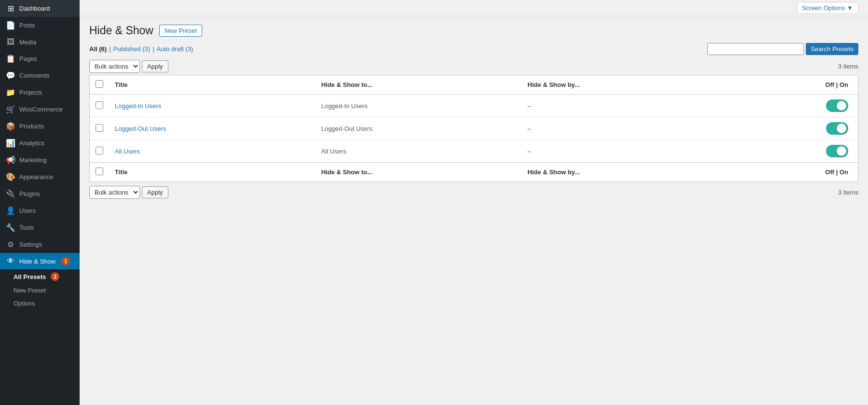 Image resolution: width=868 pixels, height=405 pixels. Describe the element at coordinates (99, 128) in the screenshot. I see `row-2-checkbox-cell` at that location.